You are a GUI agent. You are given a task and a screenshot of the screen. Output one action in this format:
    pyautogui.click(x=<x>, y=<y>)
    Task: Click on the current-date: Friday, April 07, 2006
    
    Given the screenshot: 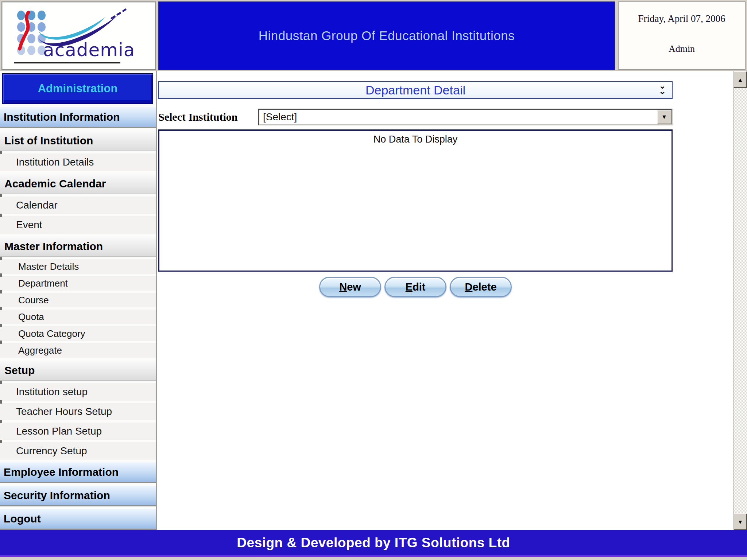 What is the action you would take?
    pyautogui.click(x=682, y=19)
    